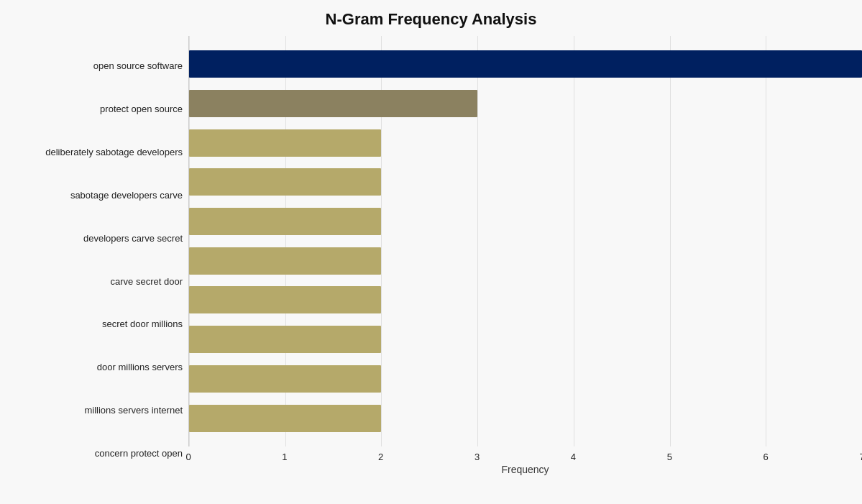  I want to click on chart-title: N-Gram Frequency Analysis, so click(431, 19).